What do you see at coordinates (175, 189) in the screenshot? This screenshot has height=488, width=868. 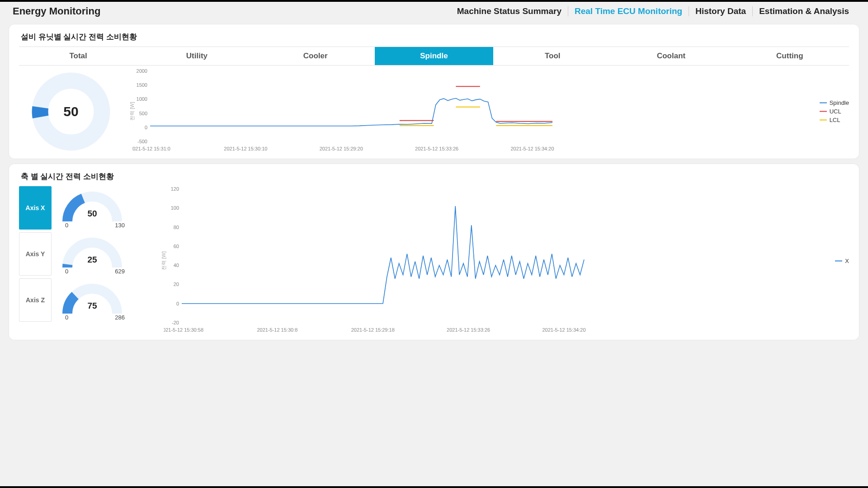 I see `svg-text: 120` at bounding box center [175, 189].